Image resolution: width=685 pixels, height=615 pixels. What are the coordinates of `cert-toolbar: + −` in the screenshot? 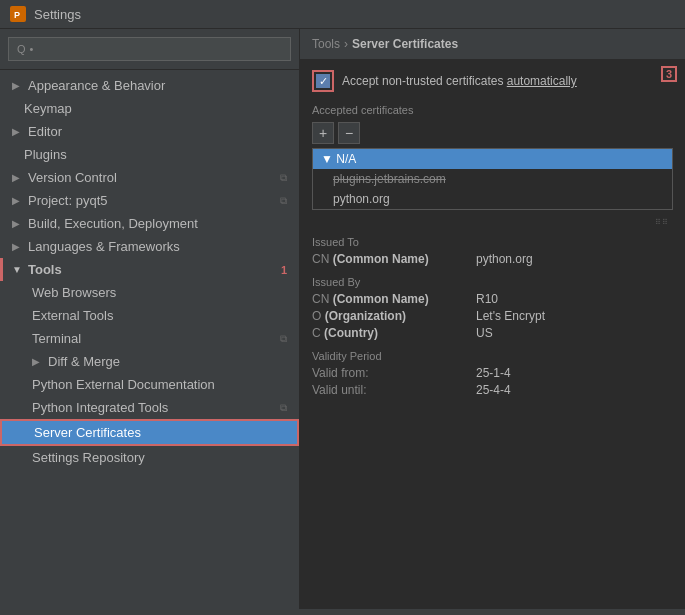 It's located at (492, 133).